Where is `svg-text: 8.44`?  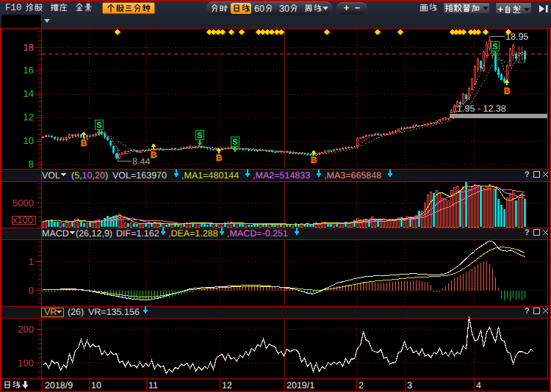 svg-text: 8.44 is located at coordinates (141, 161).